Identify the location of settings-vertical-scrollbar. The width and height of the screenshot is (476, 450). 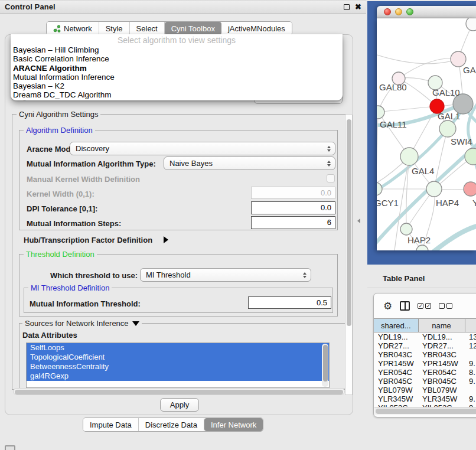
(348, 255).